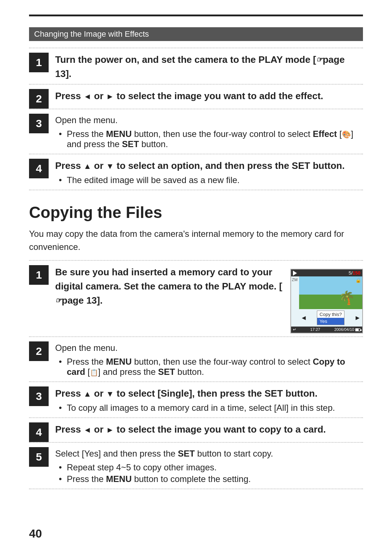 This screenshot has width=392, height=555. Describe the element at coordinates (86, 348) in the screenshot. I see `copy-step-2-text: Open the menu.` at that location.